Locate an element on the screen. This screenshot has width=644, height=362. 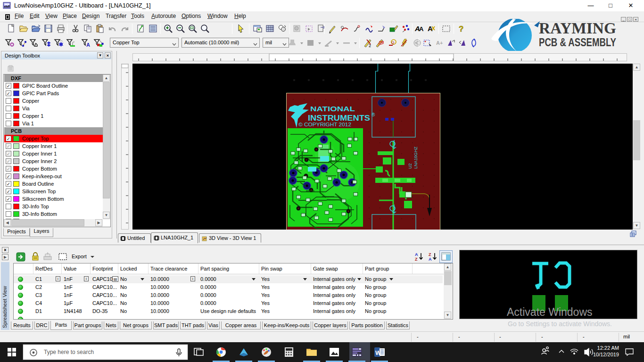
svg-text: 2 is located at coordinates (370, 46).